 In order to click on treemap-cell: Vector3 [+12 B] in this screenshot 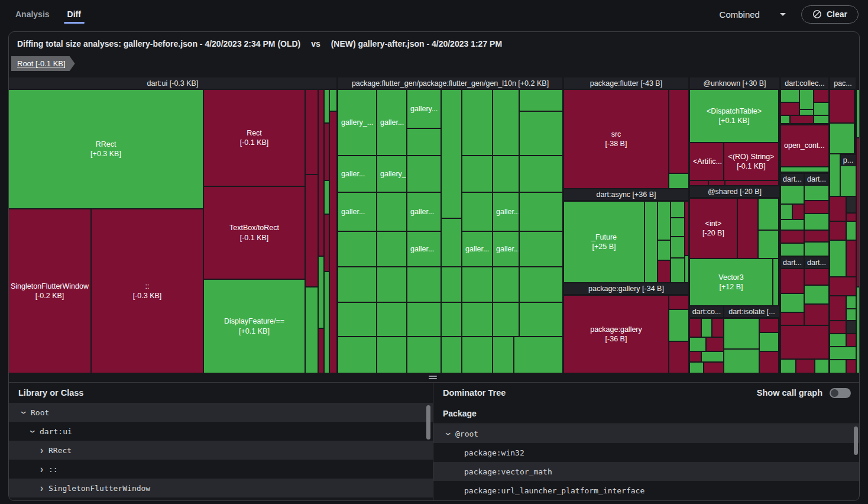, I will do `click(731, 282)`.